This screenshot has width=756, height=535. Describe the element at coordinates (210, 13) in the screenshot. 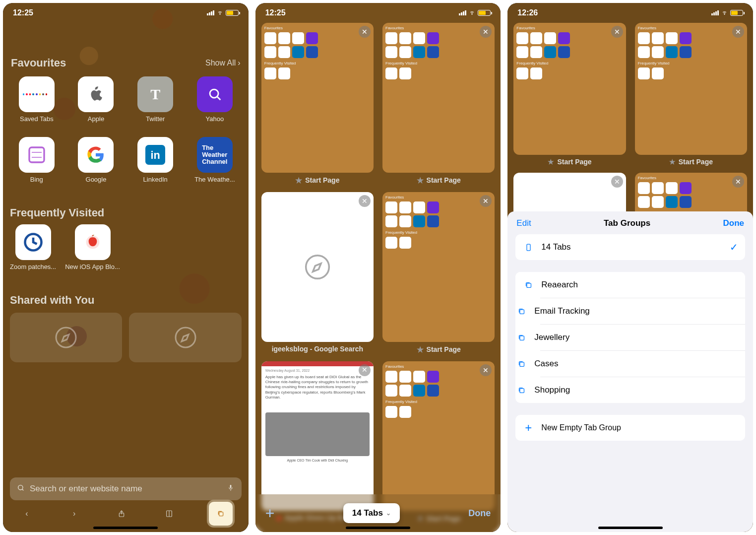

I see `cell-signal-icon` at that location.